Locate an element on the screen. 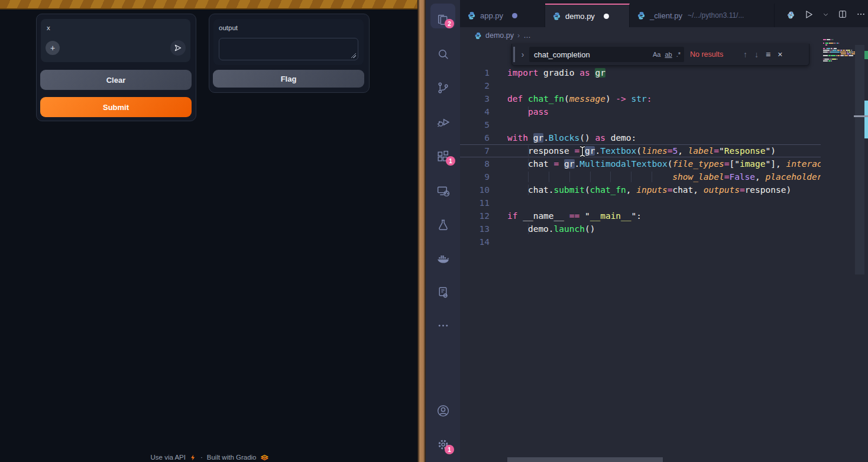  sidebar-item-run-debug is located at coordinates (443, 122).